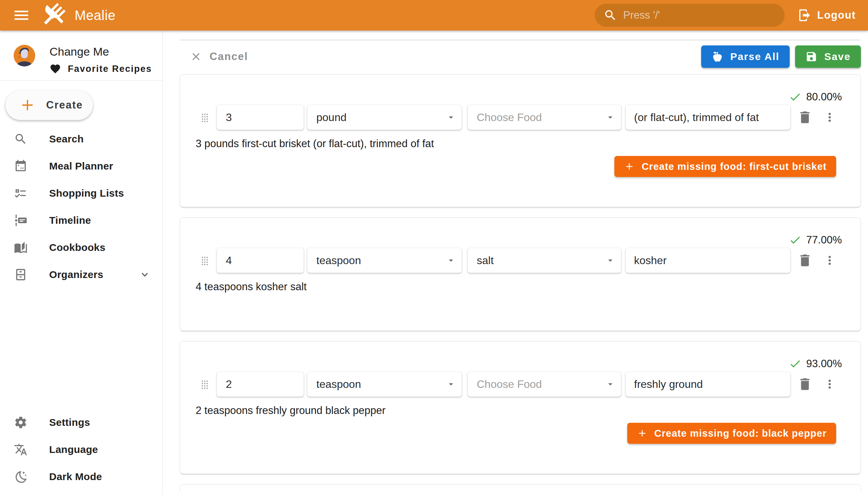 The height and width of the screenshot is (495, 868). Describe the element at coordinates (520, 430) in the screenshot. I see `missing-food-row: Create missing food: black pepper` at that location.